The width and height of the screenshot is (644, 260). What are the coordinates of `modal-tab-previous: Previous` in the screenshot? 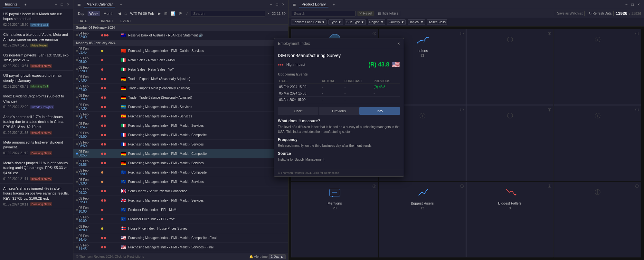 It's located at (339, 111).